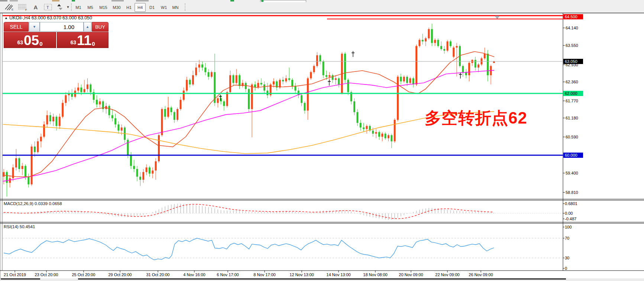 The width and height of the screenshot is (644, 281). Describe the element at coordinates (573, 61) in the screenshot. I see `price-axis-badge: 63.050` at that location.